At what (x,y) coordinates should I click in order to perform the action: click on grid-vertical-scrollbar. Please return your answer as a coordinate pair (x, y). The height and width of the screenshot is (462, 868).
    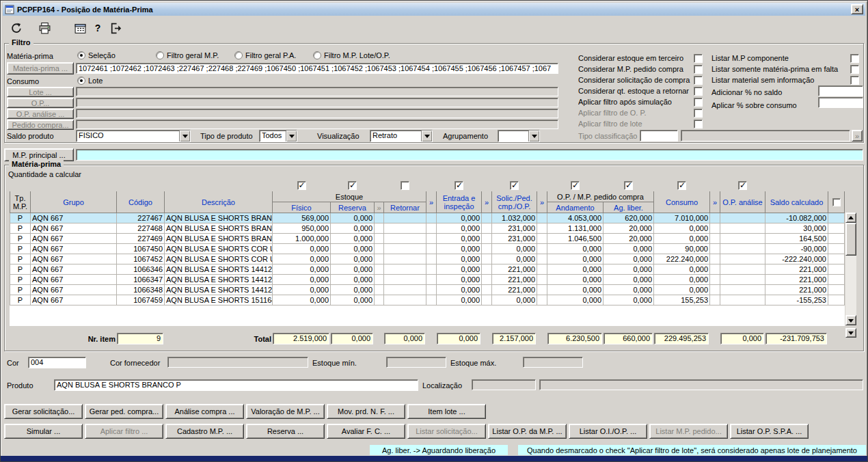
    Looking at the image, I should click on (851, 269).